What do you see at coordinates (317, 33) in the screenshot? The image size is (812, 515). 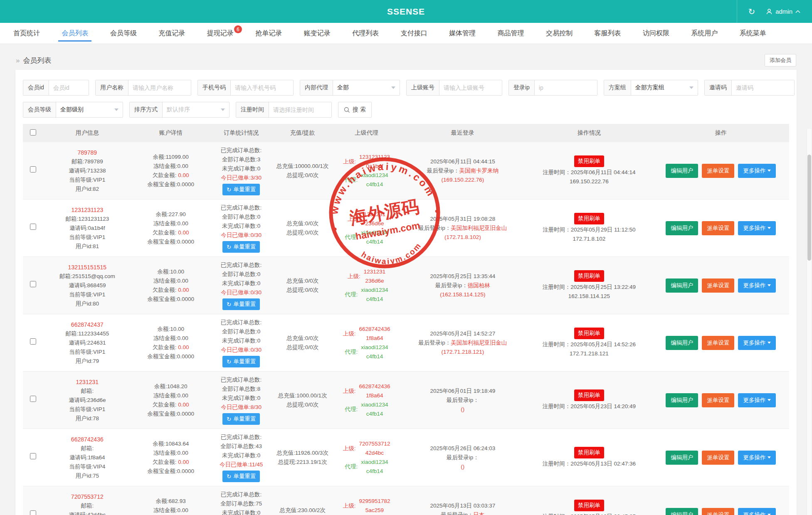 I see `nav-tab-6: 账变记录` at bounding box center [317, 33].